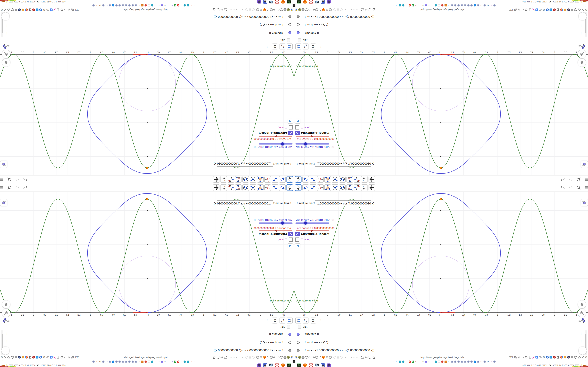  Describe the element at coordinates (321, 46) in the screenshot. I see `stylebar-kebab-button: ⋮` at that location.